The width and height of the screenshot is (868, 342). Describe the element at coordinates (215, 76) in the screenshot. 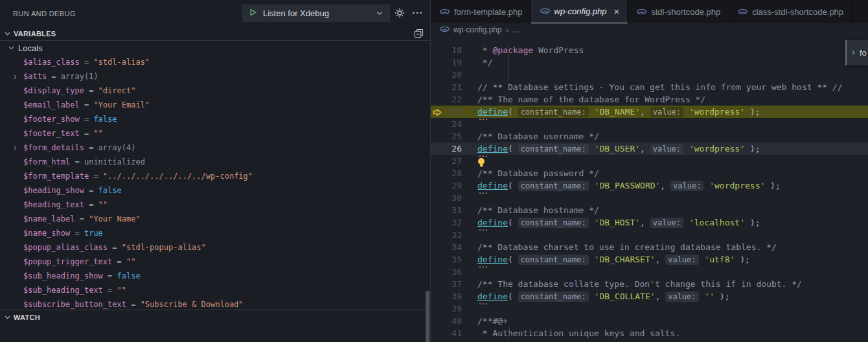

I see `variable-row: $atts = array(1)` at that location.